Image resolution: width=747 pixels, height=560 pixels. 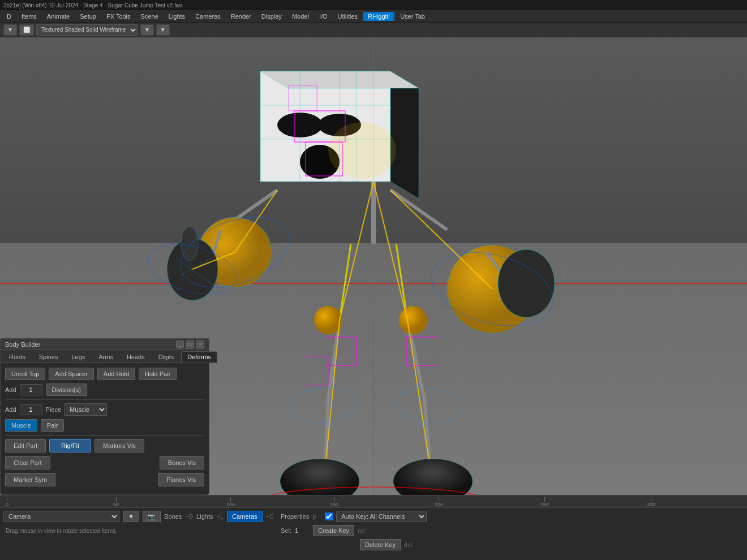 What do you see at coordinates (361, 531) in the screenshot?
I see `create-key-shortcut: ret` at bounding box center [361, 531].